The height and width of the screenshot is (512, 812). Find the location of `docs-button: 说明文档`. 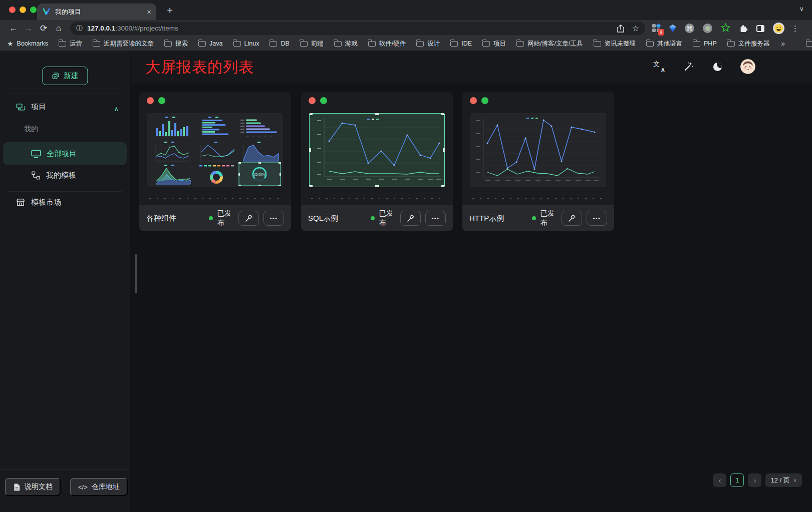

docs-button: 说明文档 is located at coordinates (33, 487).